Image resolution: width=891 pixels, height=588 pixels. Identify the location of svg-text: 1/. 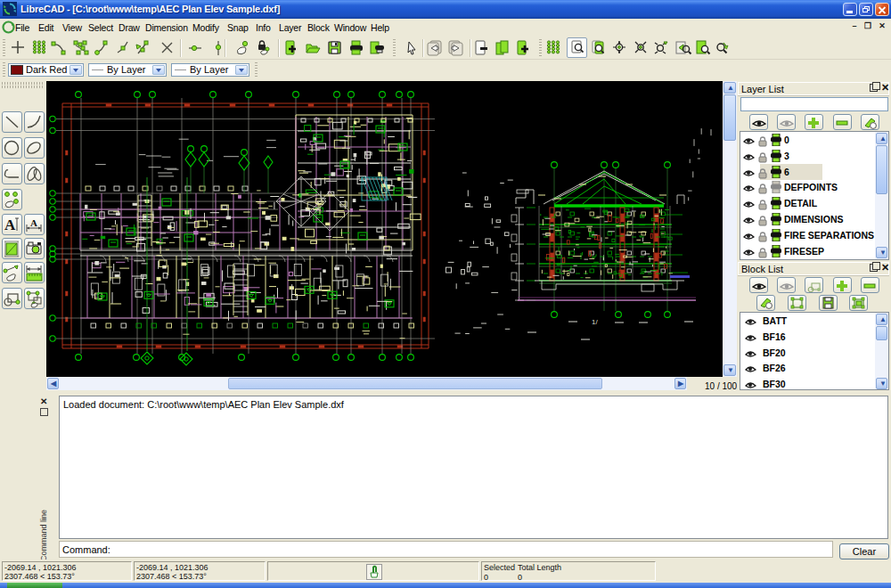
(595, 323).